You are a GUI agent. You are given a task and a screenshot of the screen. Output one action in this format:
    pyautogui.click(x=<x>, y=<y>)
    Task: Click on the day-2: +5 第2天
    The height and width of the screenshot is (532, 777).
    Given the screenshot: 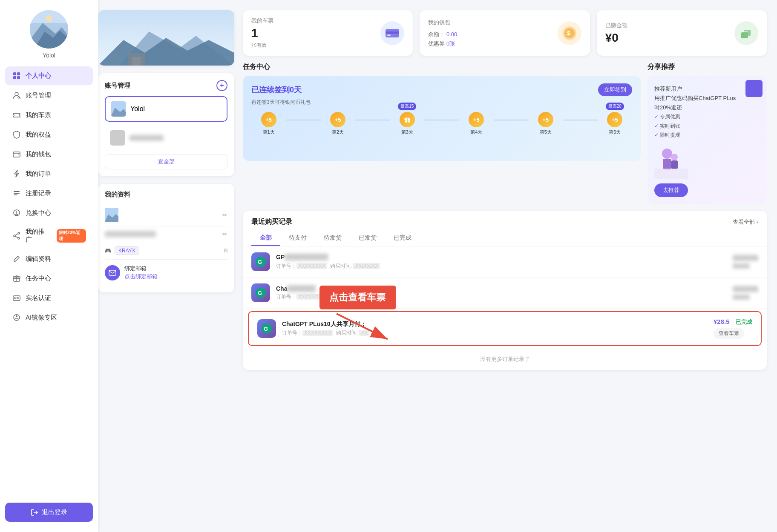 What is the action you would take?
    pyautogui.click(x=338, y=123)
    